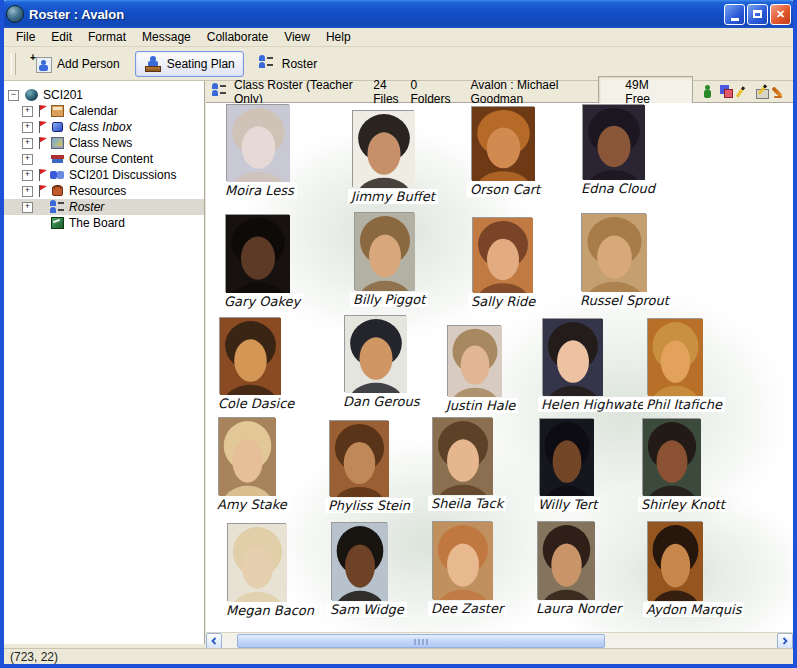  Describe the element at coordinates (744, 92) in the screenshot. I see `pencil-icon` at that location.